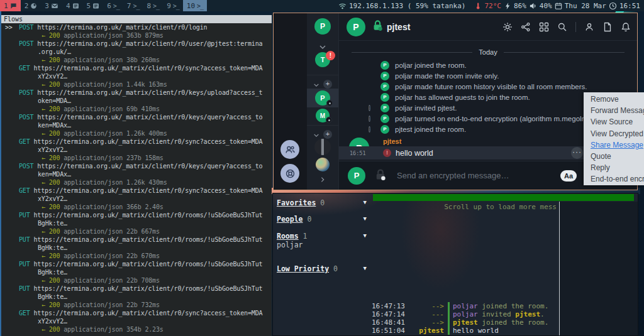 Image resolution: width=644 pixels, height=336 pixels. What do you see at coordinates (73, 6) in the screenshot?
I see `workspace-4: 4` at bounding box center [73, 6].